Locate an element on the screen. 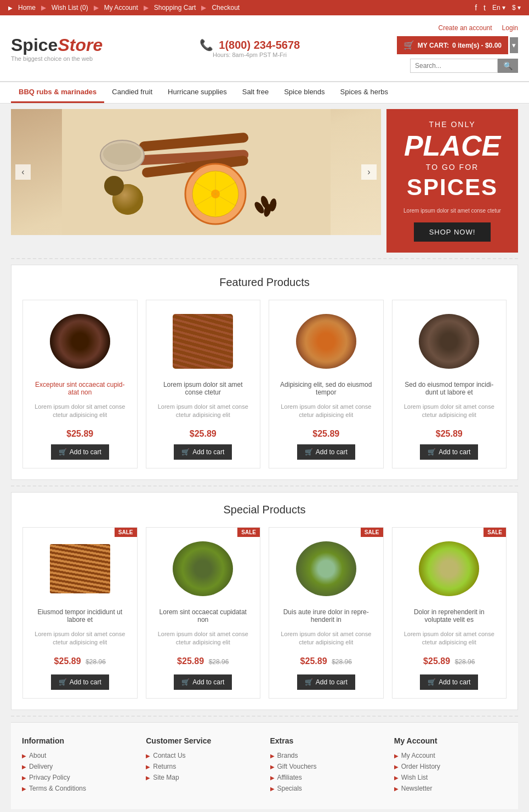 This screenshot has width=529, height=812. nav-hurricane: Hurricane supplies is located at coordinates (197, 93).